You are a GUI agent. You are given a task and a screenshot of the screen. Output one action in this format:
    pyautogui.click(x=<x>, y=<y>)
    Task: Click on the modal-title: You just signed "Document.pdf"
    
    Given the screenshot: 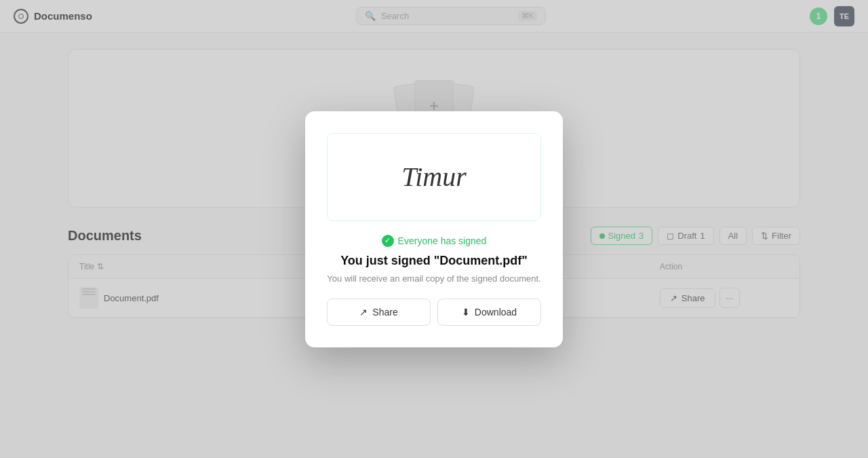 What is the action you would take?
    pyautogui.click(x=434, y=261)
    